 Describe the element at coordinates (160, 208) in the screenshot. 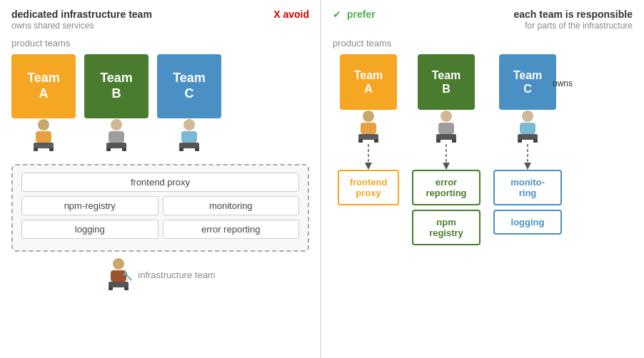

I see `services-box: frontend proxy npm-registry monitoring l…` at that location.